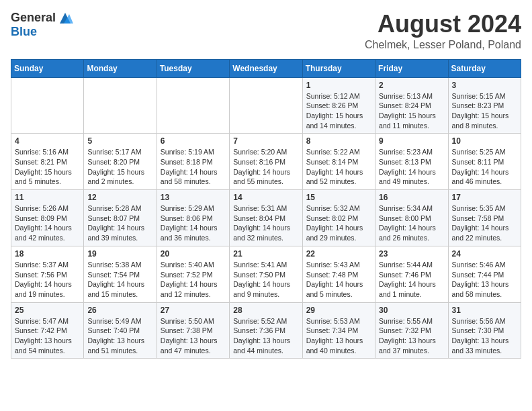  What do you see at coordinates (266, 197) in the screenshot?
I see `day-number: 14` at bounding box center [266, 197].